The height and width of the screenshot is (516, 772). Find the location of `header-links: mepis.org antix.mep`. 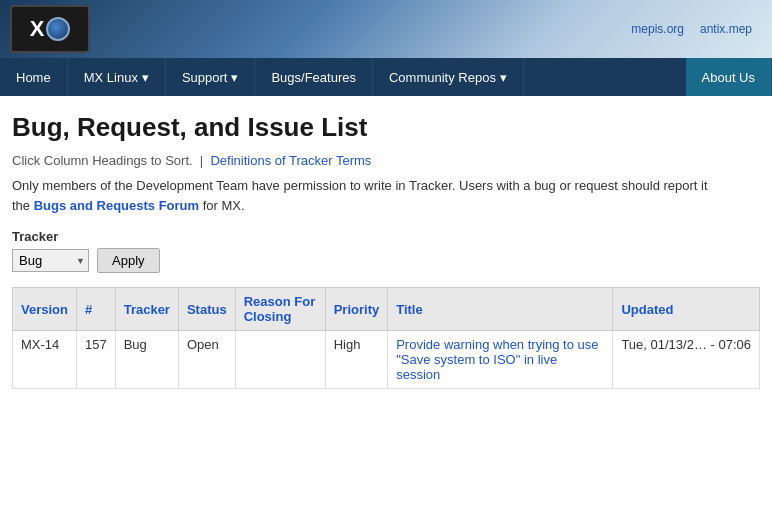

header-links: mepis.org antix.mep is located at coordinates (696, 29).